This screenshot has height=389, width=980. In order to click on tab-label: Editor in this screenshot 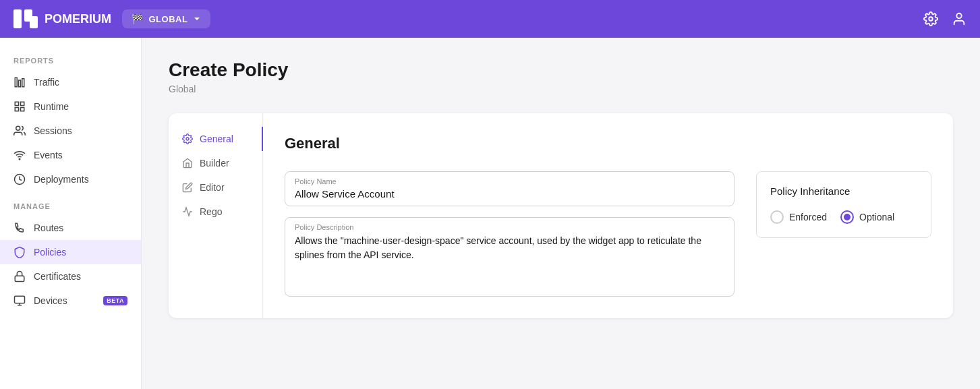, I will do `click(212, 187)`.